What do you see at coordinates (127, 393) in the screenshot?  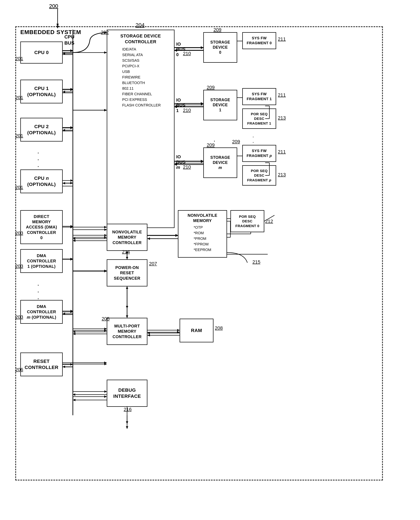 I see `debug-interface-label: DEBUGINTERFACE` at bounding box center [127, 393].